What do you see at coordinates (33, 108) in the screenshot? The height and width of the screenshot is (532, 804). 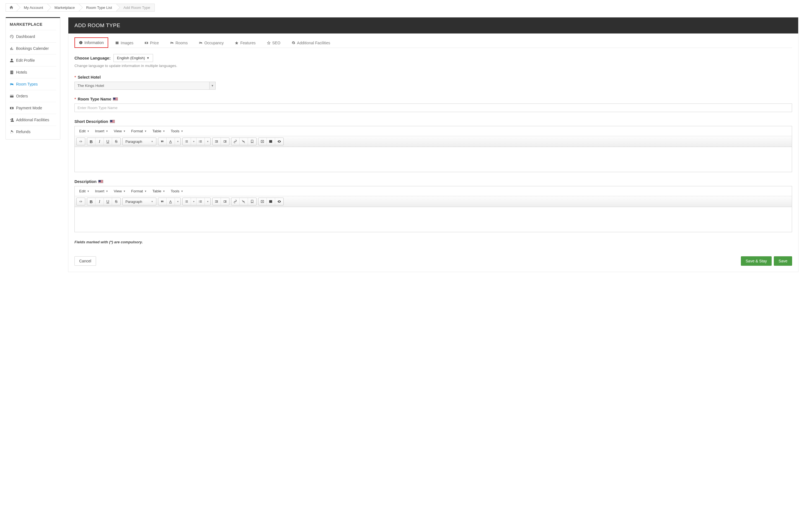 I see `sidebar-item-payment-mode: Payment Mode` at bounding box center [33, 108].